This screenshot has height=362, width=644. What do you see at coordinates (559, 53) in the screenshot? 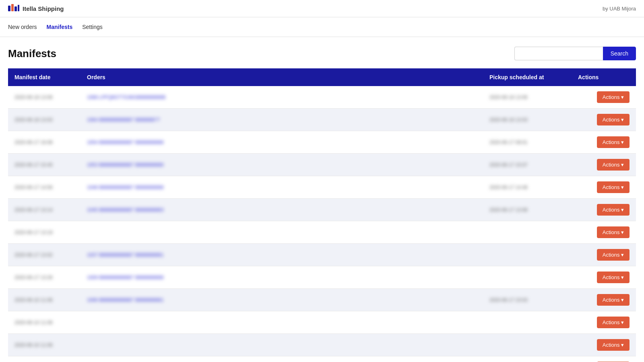
I see `search-input` at bounding box center [559, 53].